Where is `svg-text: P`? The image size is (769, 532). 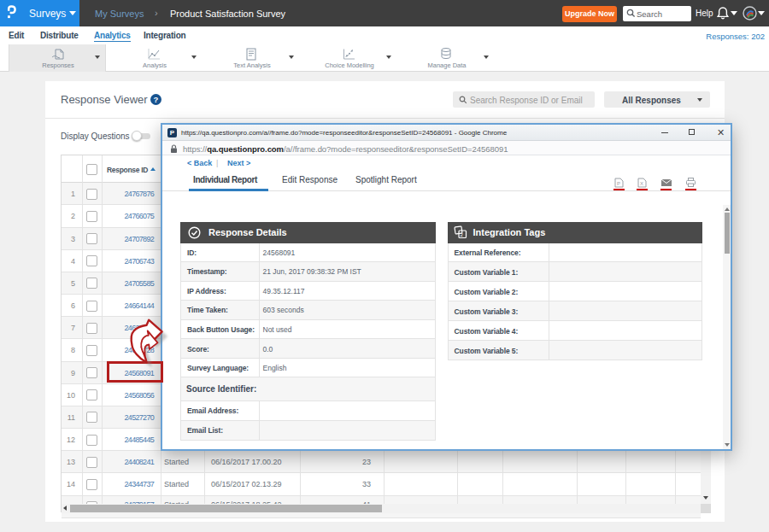 svg-text: P is located at coordinates (619, 184).